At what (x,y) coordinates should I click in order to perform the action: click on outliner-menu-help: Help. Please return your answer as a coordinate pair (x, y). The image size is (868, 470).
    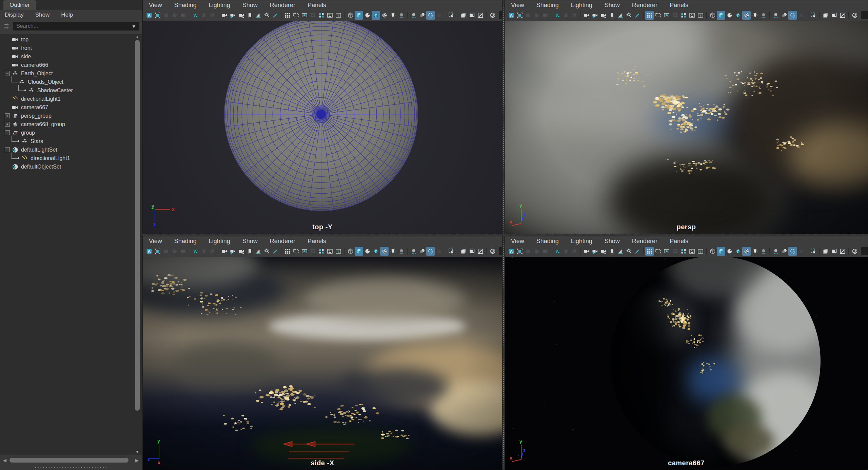
    Looking at the image, I should click on (67, 15).